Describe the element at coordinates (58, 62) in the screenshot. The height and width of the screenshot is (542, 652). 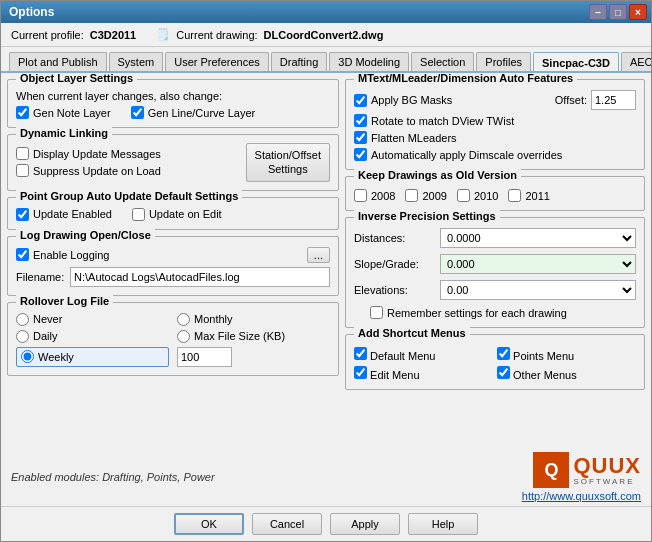
I see `tab-plot-and-publish: Plot and Publish` at that location.